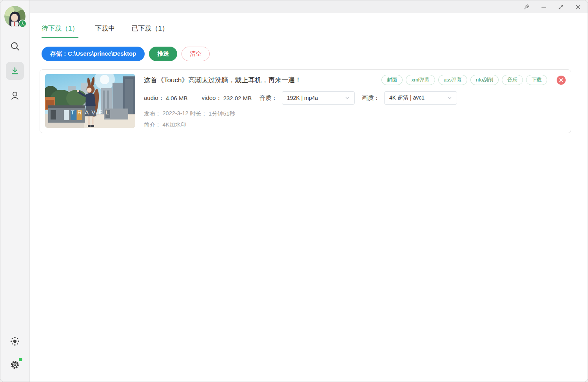 The height and width of the screenshot is (382, 588). Describe the element at coordinates (318, 98) in the screenshot. I see `audio-quality-select: 192K | mp4a` at that location.